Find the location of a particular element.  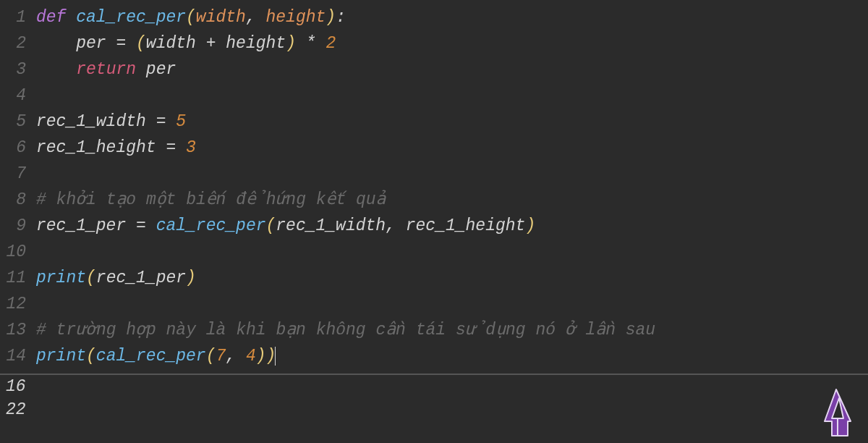

token: : is located at coordinates (341, 17).